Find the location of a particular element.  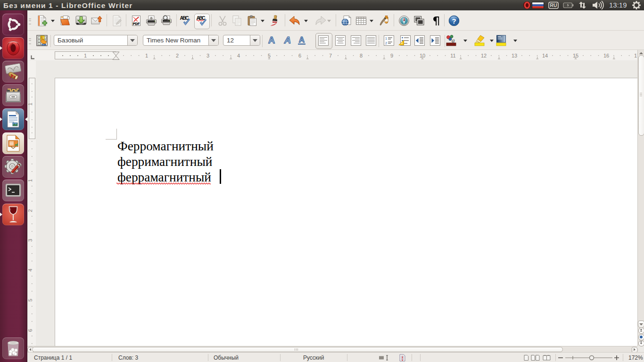

svg-text: 9 is located at coordinates (392, 56).